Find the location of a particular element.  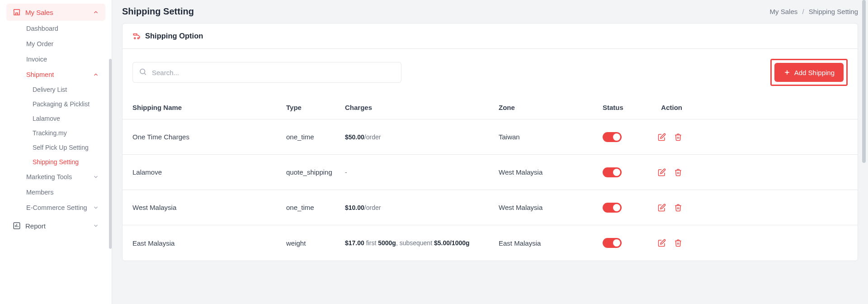

sidebar-item-label: Tracking.my is located at coordinates (50, 133).